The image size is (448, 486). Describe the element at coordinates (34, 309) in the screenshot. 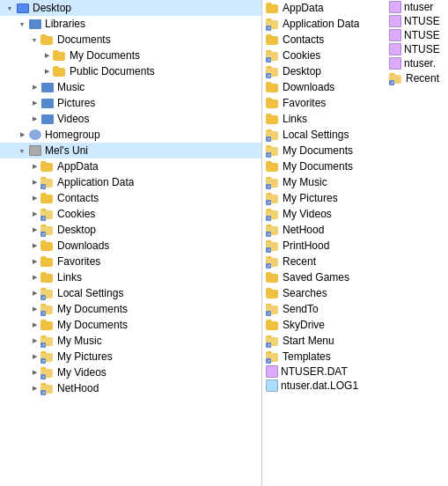

I see `toggle-my-docs-shortcut` at that location.